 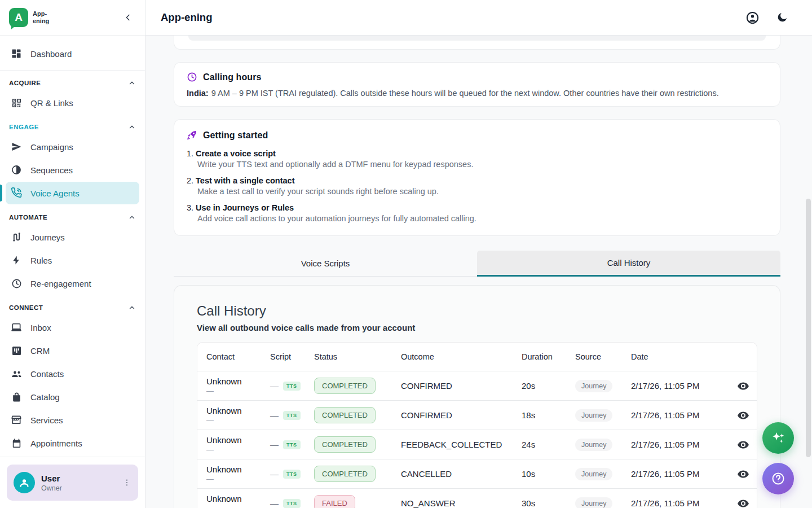 I want to click on sidebar-item-label: Appointments, so click(x=56, y=444).